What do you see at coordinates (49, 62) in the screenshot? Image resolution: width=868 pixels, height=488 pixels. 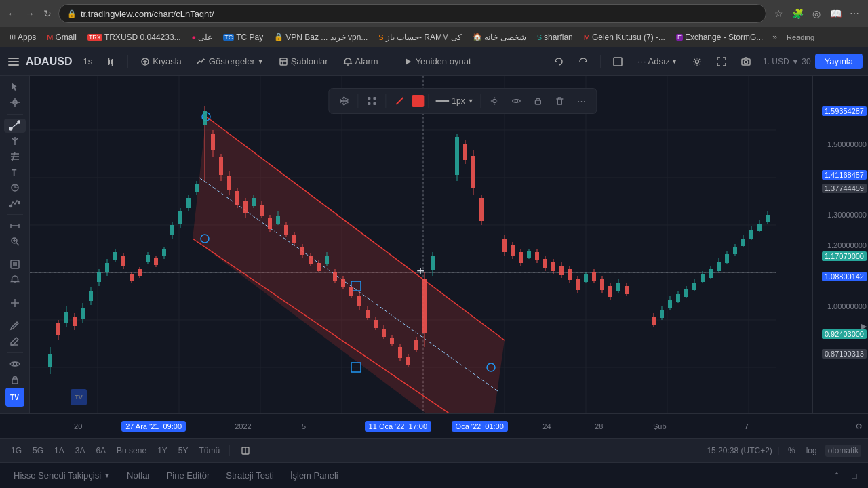 I see `symbol-name: ADAUSD` at bounding box center [49, 62].